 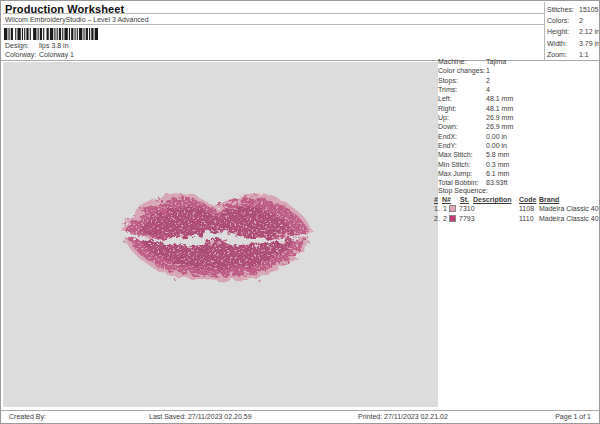 I want to click on design-value: lips 3.8 in, so click(x=54, y=46).